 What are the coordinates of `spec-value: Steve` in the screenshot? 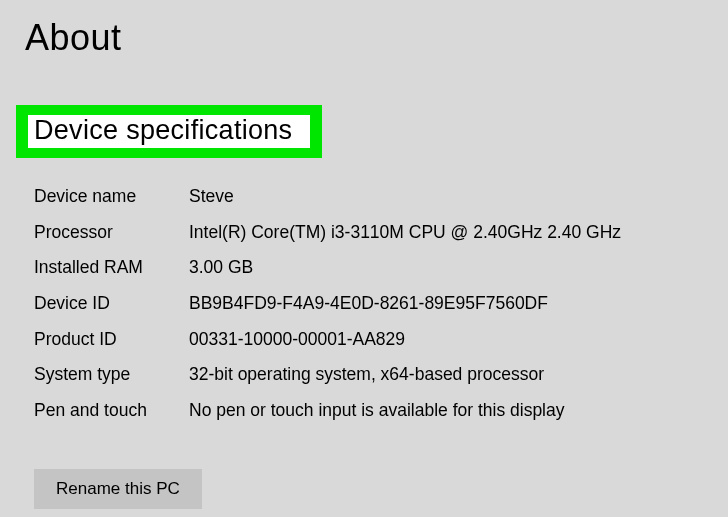 It's located at (444, 197).